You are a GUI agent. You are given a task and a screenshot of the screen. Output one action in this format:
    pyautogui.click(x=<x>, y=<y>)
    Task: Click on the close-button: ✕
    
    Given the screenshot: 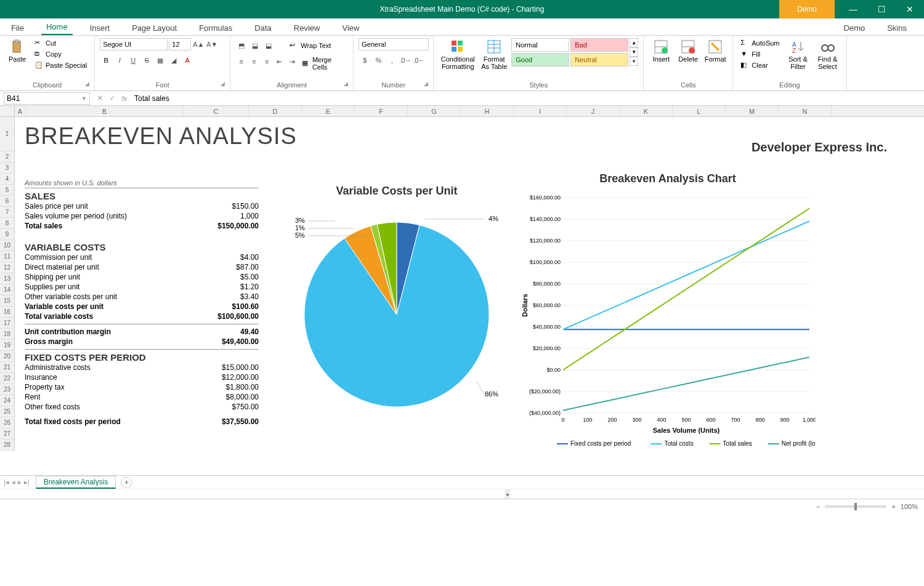 What is the action you would take?
    pyautogui.click(x=910, y=9)
    